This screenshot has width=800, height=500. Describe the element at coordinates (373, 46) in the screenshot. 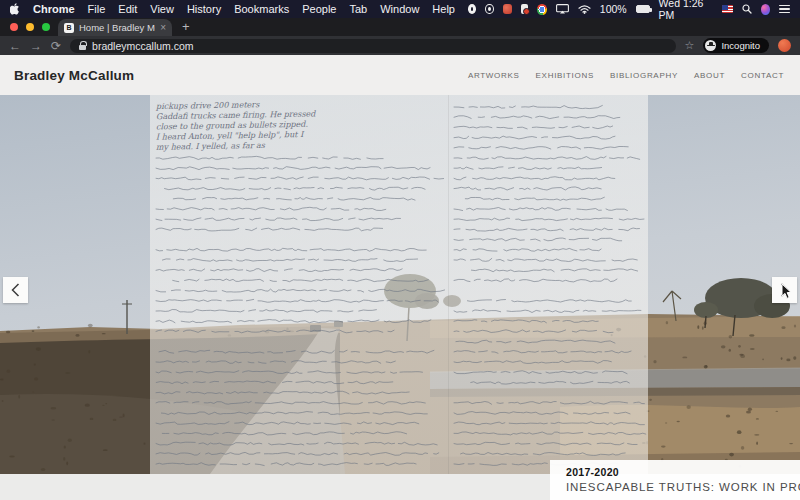

I see `address-bar: bradleymccallum.com` at that location.